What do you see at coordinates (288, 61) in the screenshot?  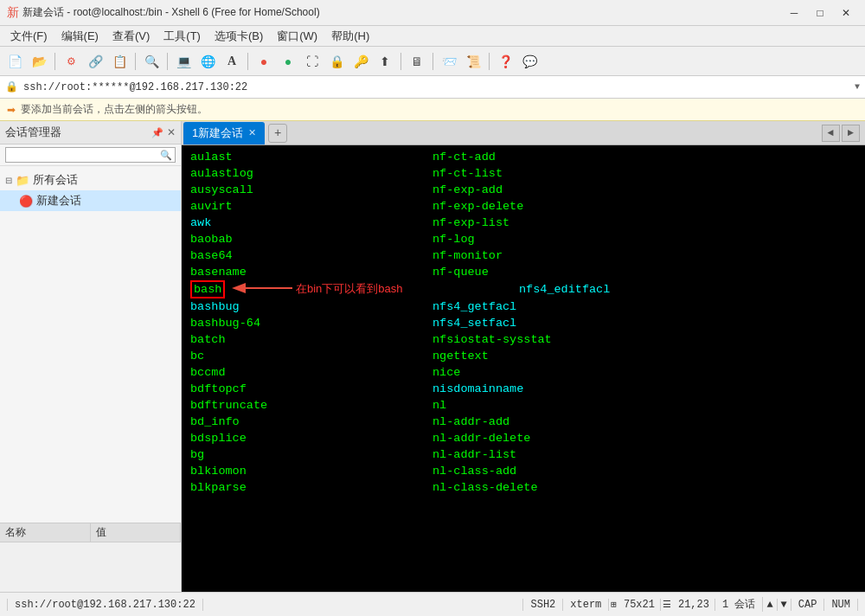 I see `tb-green: ●` at bounding box center [288, 61].